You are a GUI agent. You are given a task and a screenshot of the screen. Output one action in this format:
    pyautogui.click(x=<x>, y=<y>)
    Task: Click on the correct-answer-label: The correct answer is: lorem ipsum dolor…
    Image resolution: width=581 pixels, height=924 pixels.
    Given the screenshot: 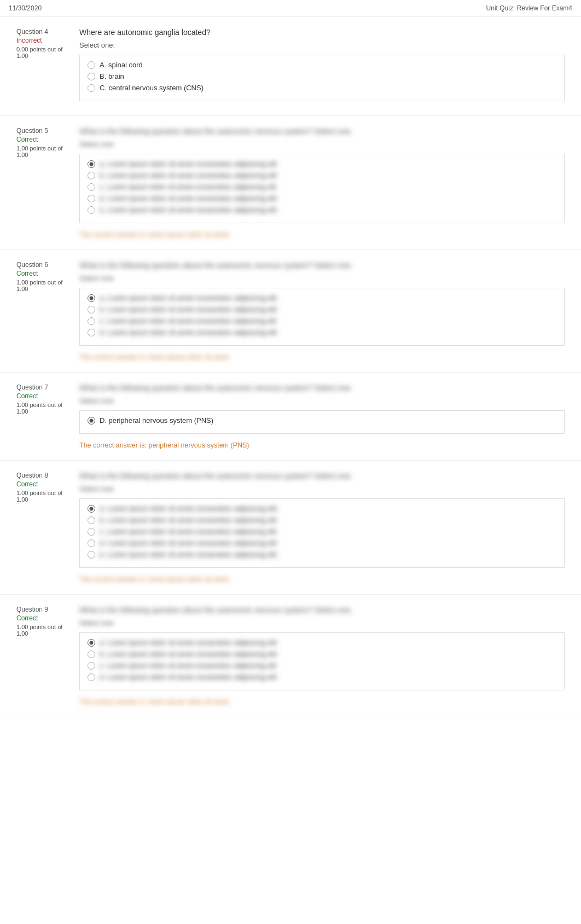 What is the action you would take?
    pyautogui.click(x=322, y=579)
    